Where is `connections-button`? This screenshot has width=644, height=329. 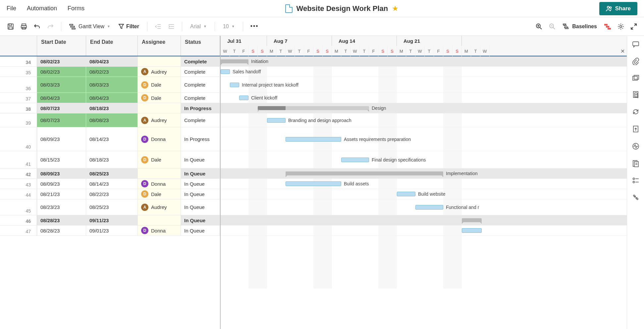
connections-button is located at coordinates (636, 197).